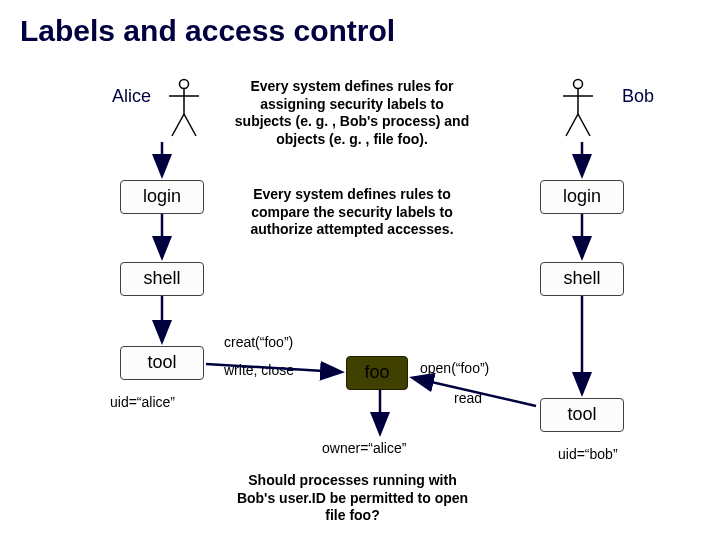  I want to click on label-write-close: write, close, so click(259, 370).